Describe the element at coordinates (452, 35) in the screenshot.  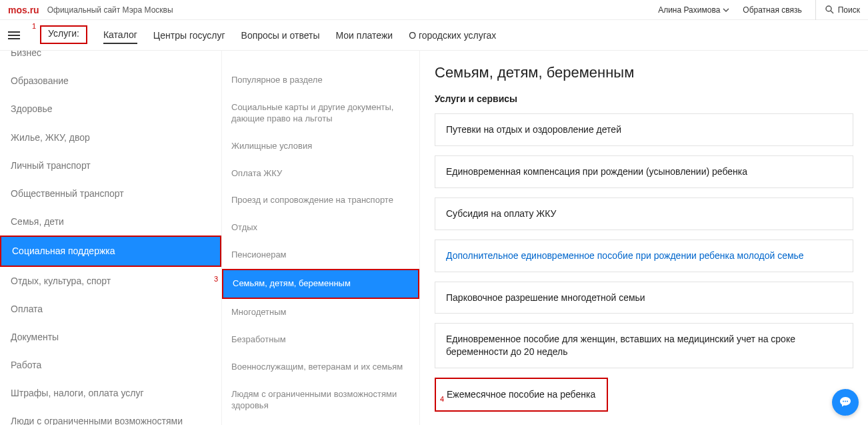
I see `nav-about: О городских услугах` at that location.